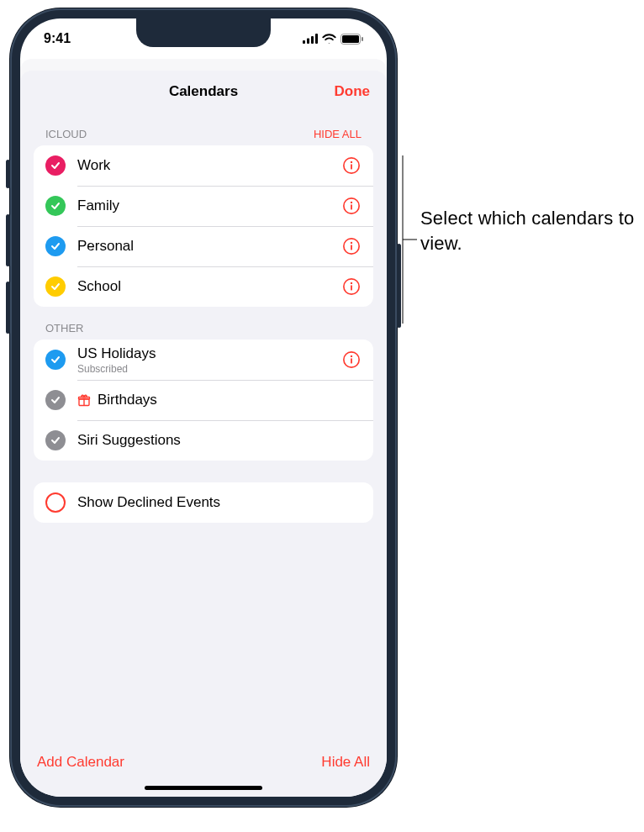 The image size is (644, 832). Describe the element at coordinates (203, 360) in the screenshot. I see `calendar-row-us-holidays: US Holidays Subscribed` at that location.